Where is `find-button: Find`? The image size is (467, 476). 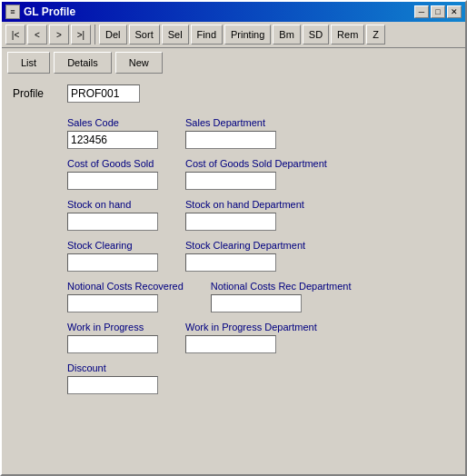
find-button: Find is located at coordinates (207, 35).